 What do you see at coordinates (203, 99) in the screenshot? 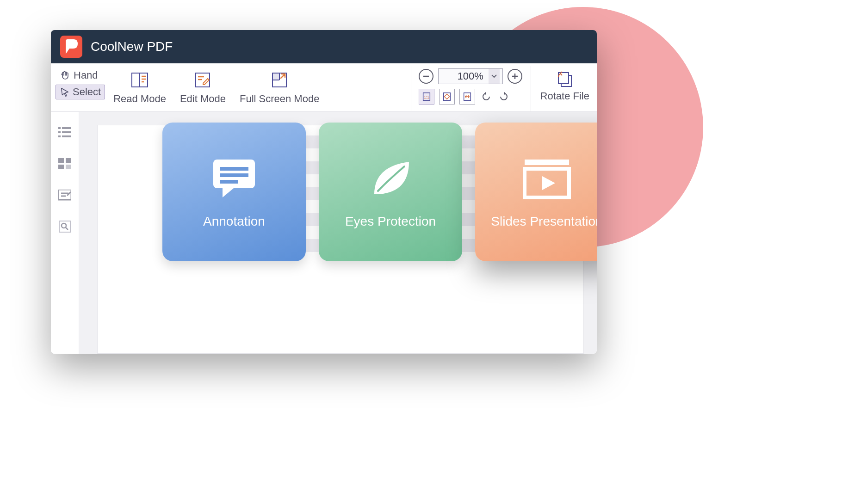
I see `edit-mode-label: Edit Mode` at bounding box center [203, 99].